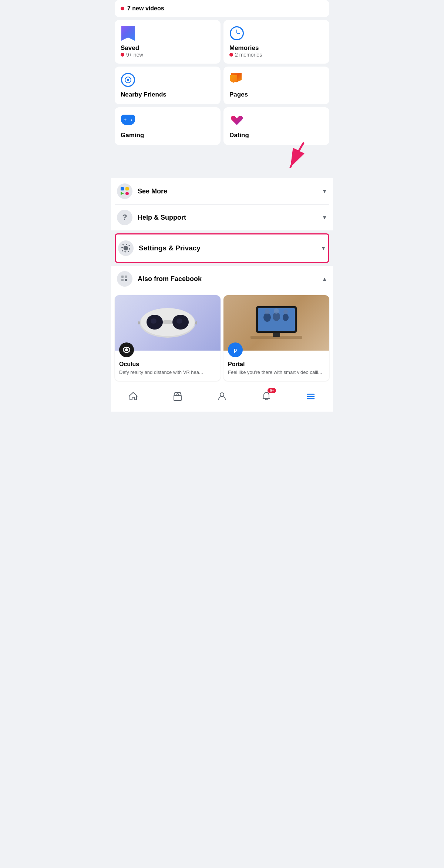  I want to click on saved-card: Saved 9+ new, so click(168, 42).